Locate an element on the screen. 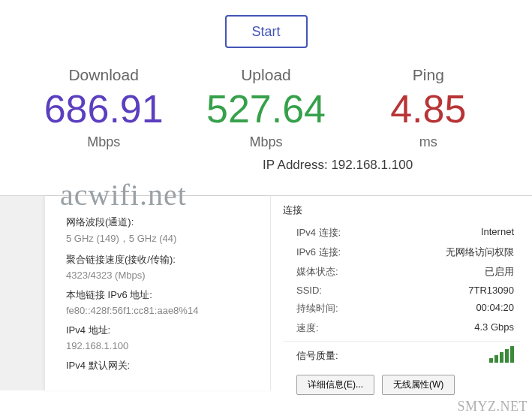 This screenshot has height=419, width=532. duration-row: 持续时间: 00:04:20 is located at coordinates (401, 309).